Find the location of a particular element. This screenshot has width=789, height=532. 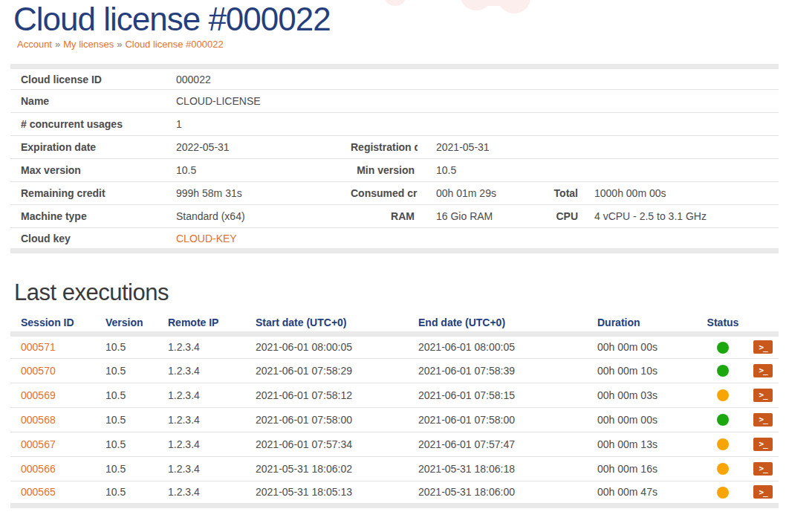

detail-row-cloud-license-id: Cloud license ID 000022 is located at coordinates (394, 79).